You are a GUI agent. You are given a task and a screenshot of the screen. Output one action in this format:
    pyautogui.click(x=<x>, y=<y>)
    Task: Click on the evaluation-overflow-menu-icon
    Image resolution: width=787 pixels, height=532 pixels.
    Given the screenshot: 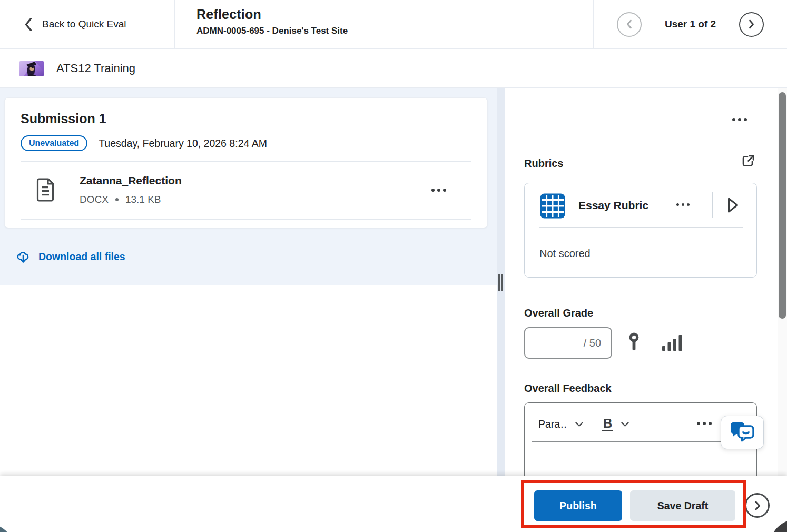 What is the action you would take?
    pyautogui.click(x=740, y=120)
    